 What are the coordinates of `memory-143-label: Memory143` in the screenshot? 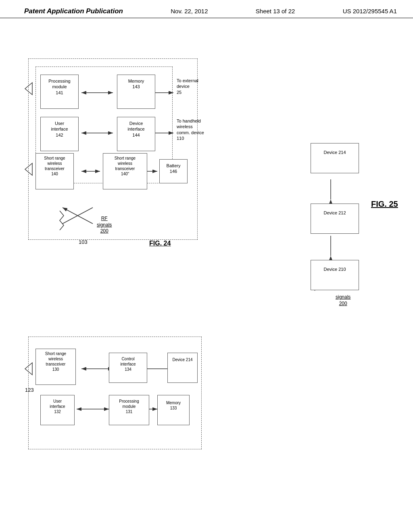 It's located at (136, 84).